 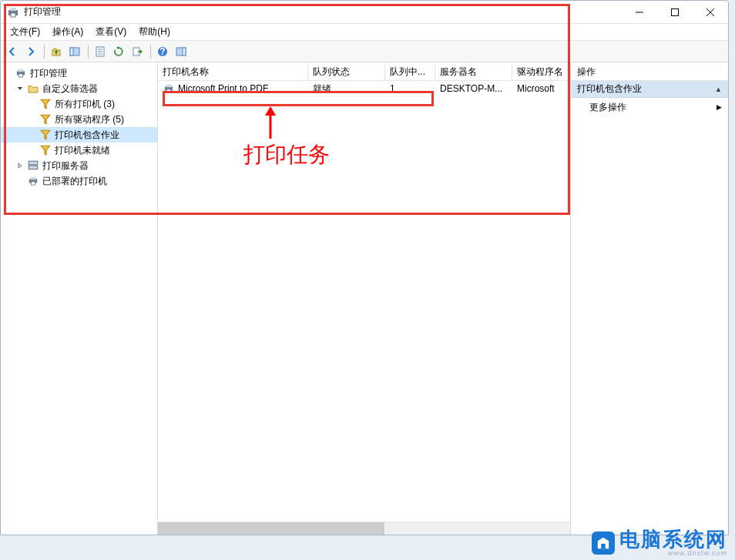 I want to click on watermark-logo-icon, so click(x=603, y=543).